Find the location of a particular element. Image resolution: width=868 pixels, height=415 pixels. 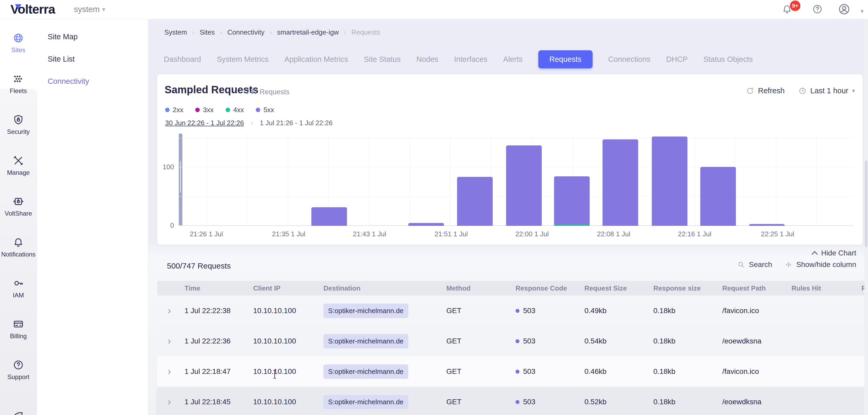

column-header-rules-hit: Rules Hit is located at coordinates (827, 288).